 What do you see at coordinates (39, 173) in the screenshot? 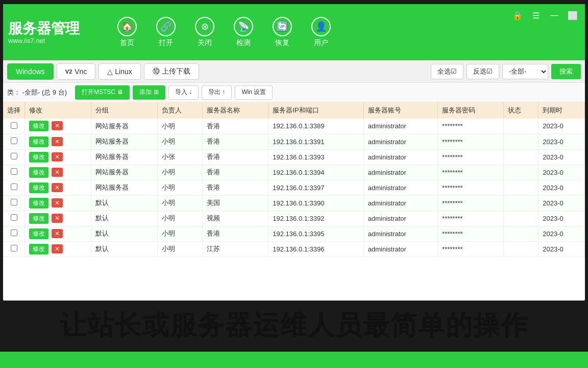
I see `edit-btn-3: 修改` at bounding box center [39, 173].